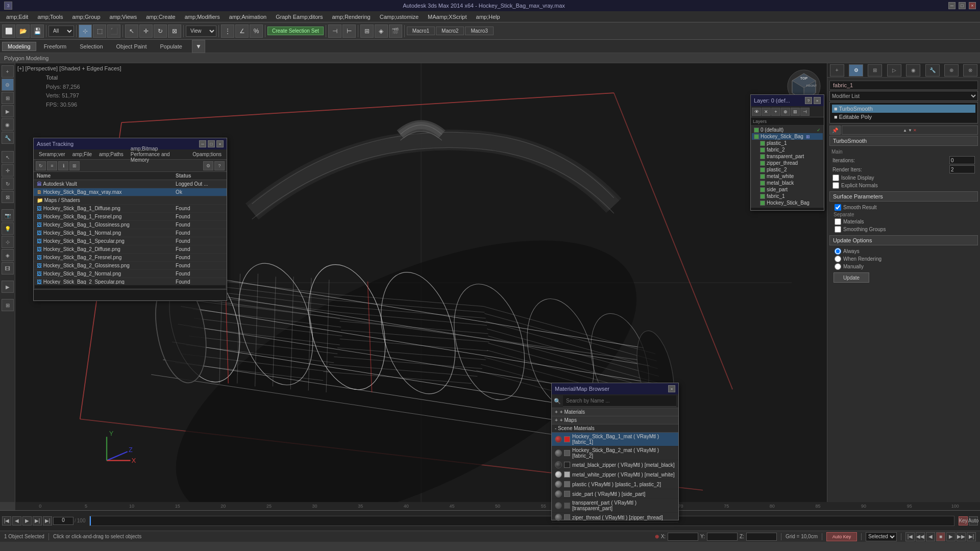  I want to click on layer-item-zipper: zipper_thread, so click(787, 163).